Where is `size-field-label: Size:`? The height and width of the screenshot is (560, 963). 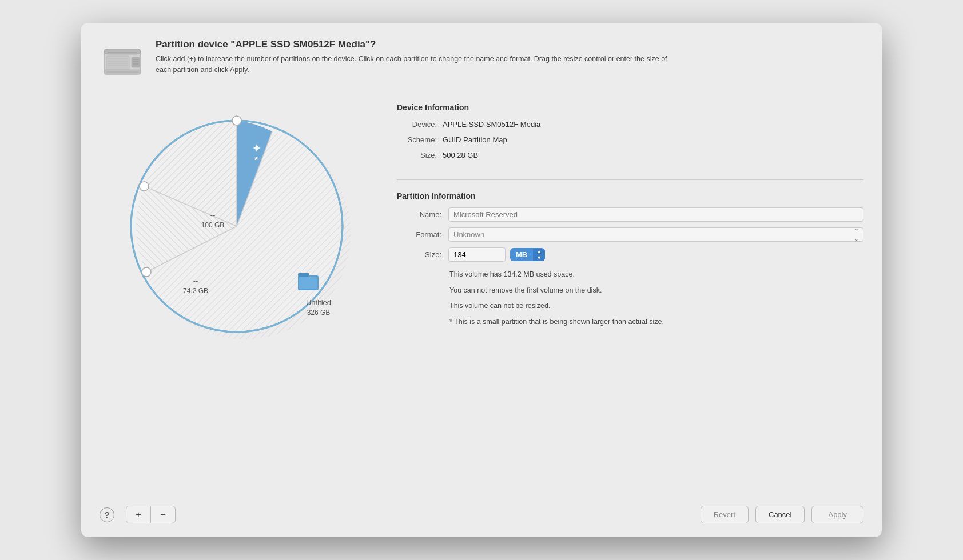 size-field-label: Size: is located at coordinates (423, 255).